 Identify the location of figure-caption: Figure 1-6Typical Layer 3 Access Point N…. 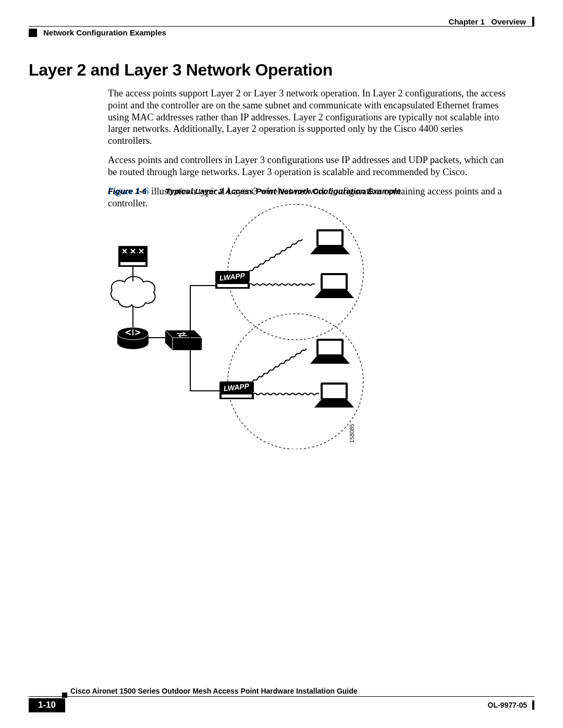
(254, 191).